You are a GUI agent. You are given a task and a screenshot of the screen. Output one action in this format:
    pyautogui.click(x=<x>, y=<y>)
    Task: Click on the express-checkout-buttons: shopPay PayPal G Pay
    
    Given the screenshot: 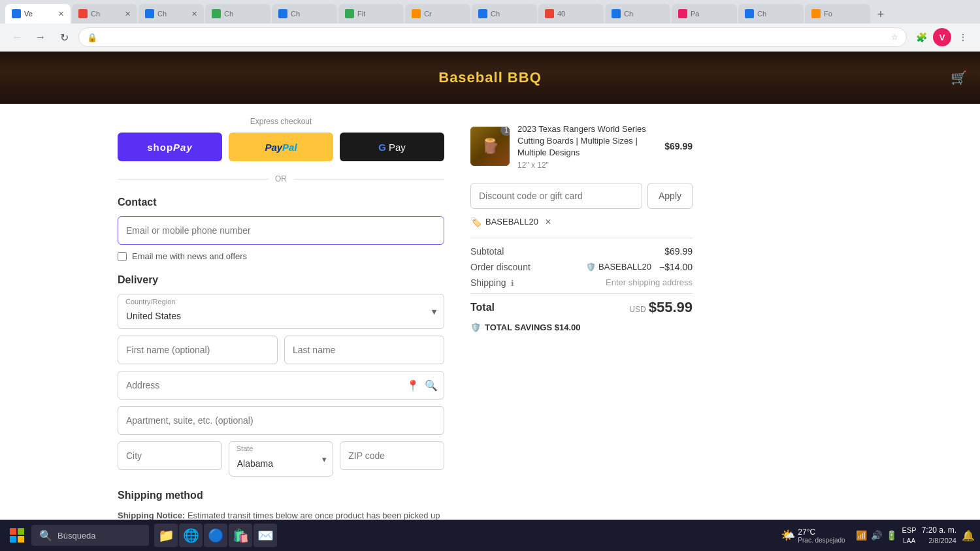 What is the action you would take?
    pyautogui.click(x=281, y=147)
    